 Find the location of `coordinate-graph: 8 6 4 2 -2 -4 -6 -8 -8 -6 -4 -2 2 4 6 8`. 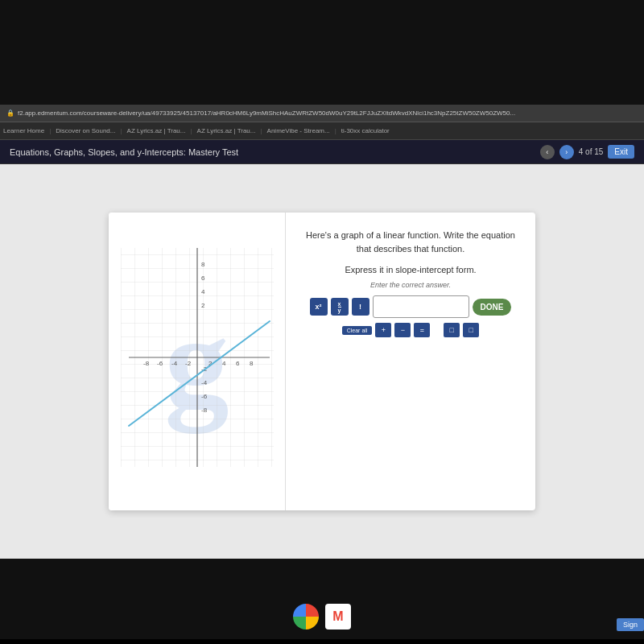

coordinate-graph: 8 6 4 2 -2 -4 -6 -8 -8 -6 -4 -2 2 4 6 8 is located at coordinates (197, 357).